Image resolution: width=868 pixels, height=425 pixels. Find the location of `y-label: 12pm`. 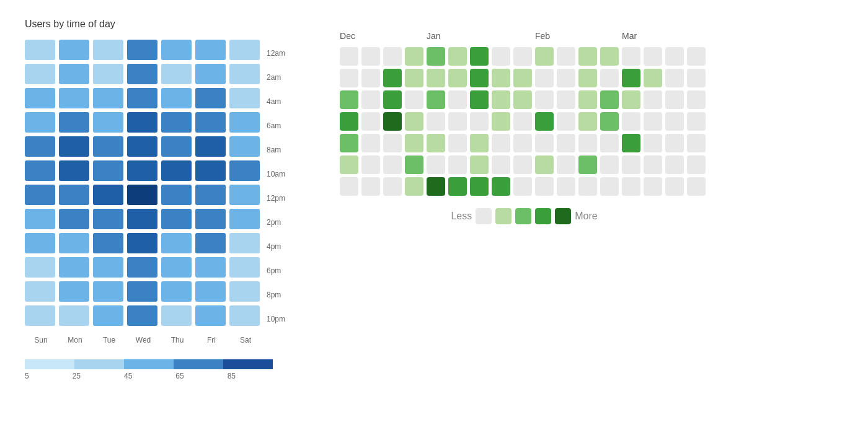

y-label: 12pm is located at coordinates (276, 198).